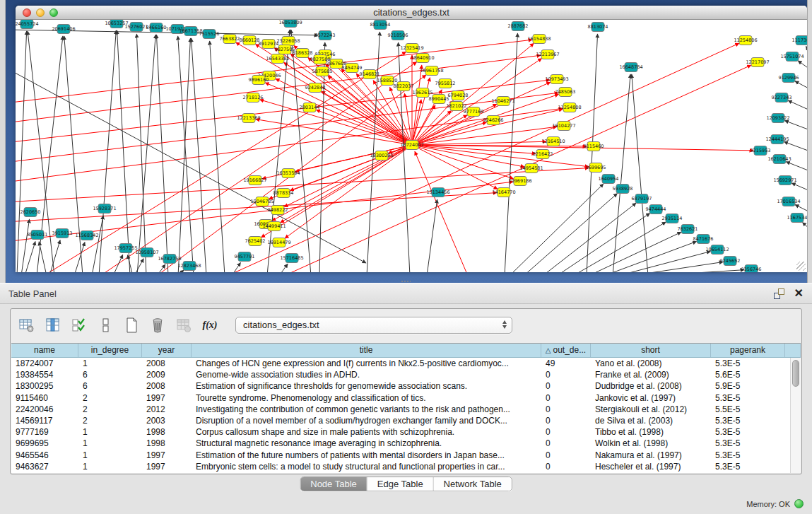 The image size is (812, 514). Describe the element at coordinates (539, 40) in the screenshot. I see `network-node: 16154838` at that location.